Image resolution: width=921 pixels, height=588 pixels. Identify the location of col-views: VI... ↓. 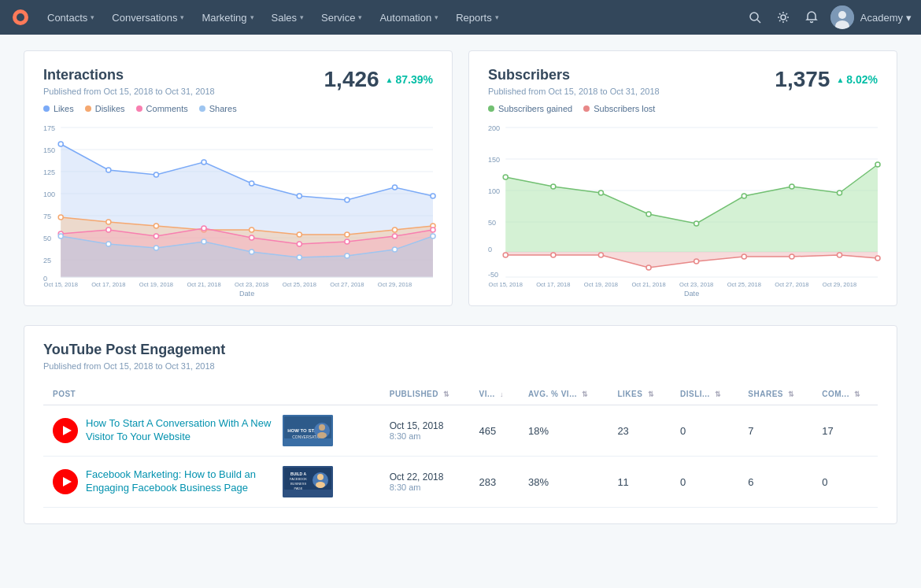
(494, 394).